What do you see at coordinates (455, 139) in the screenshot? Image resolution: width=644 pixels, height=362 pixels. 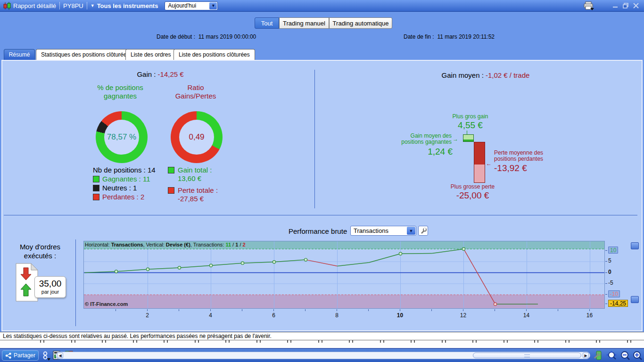 I see `arrow-right-icon: →` at bounding box center [455, 139].